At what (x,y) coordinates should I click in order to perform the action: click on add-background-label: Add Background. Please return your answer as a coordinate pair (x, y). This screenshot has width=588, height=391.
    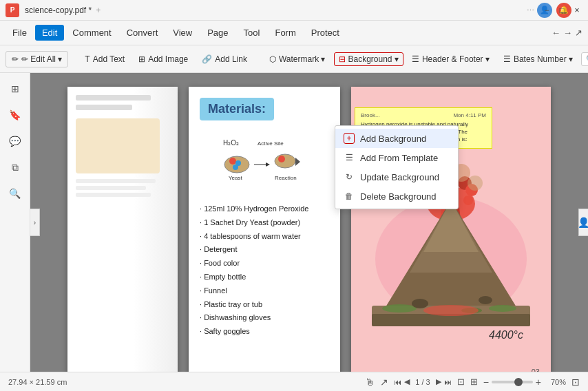
    Looking at the image, I should click on (393, 139).